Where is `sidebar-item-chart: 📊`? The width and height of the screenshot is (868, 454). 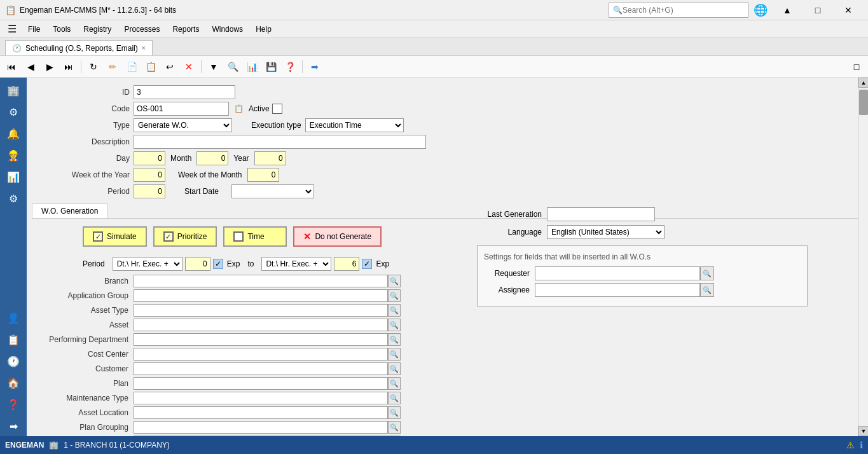
sidebar-item-chart: 📊 is located at coordinates (13, 177).